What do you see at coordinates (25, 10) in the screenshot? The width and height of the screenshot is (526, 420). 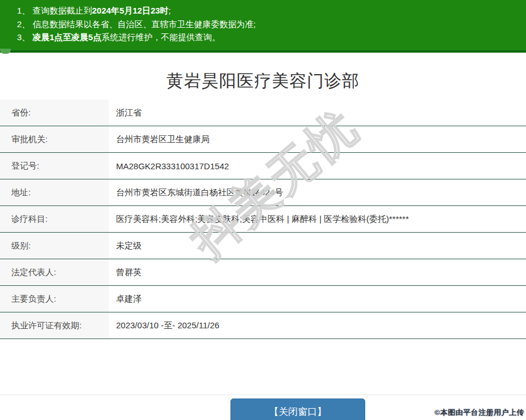 I see `notice-number: 1、` at bounding box center [25, 10].